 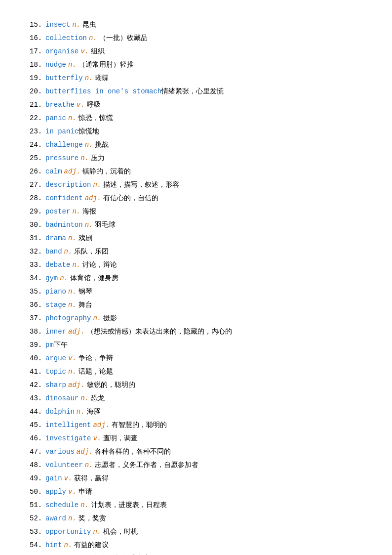 I want to click on list-item: 33.debaten.讨论，辩论, so click(x=196, y=265).